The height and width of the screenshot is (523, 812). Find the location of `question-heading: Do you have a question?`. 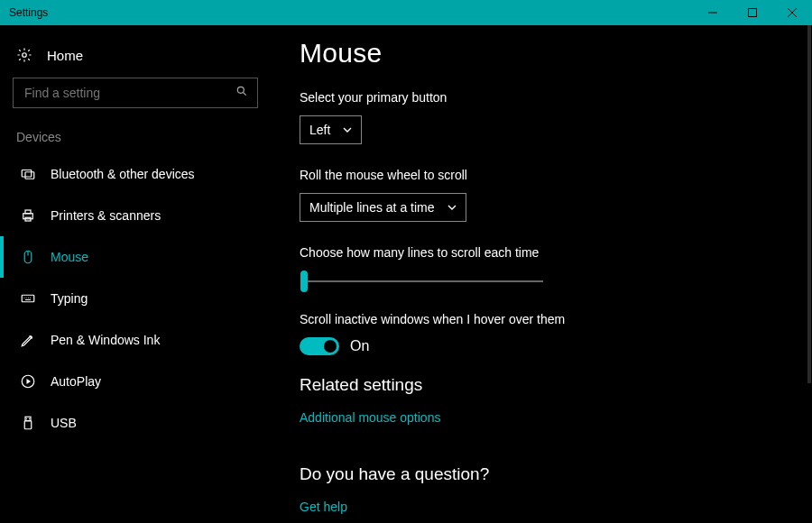

question-heading: Do you have a question? is located at coordinates (547, 474).